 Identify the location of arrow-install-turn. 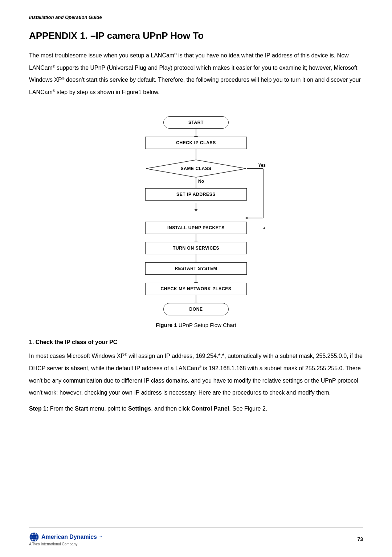
(196, 238).